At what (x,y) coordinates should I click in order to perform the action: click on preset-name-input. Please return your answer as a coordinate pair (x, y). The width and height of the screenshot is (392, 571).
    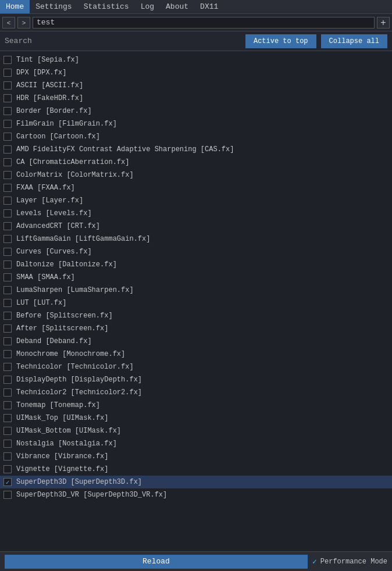
    Looking at the image, I should click on (204, 23).